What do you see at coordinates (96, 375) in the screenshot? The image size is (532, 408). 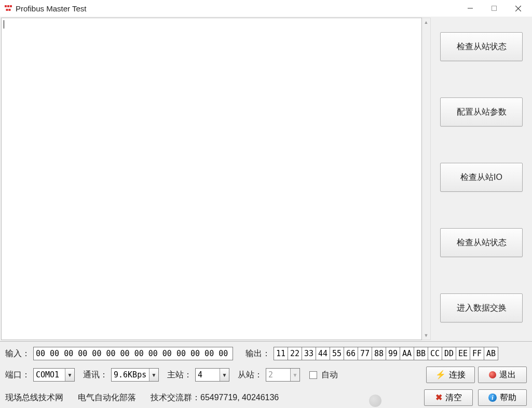 I see `baud-label: 通讯：` at bounding box center [96, 375].